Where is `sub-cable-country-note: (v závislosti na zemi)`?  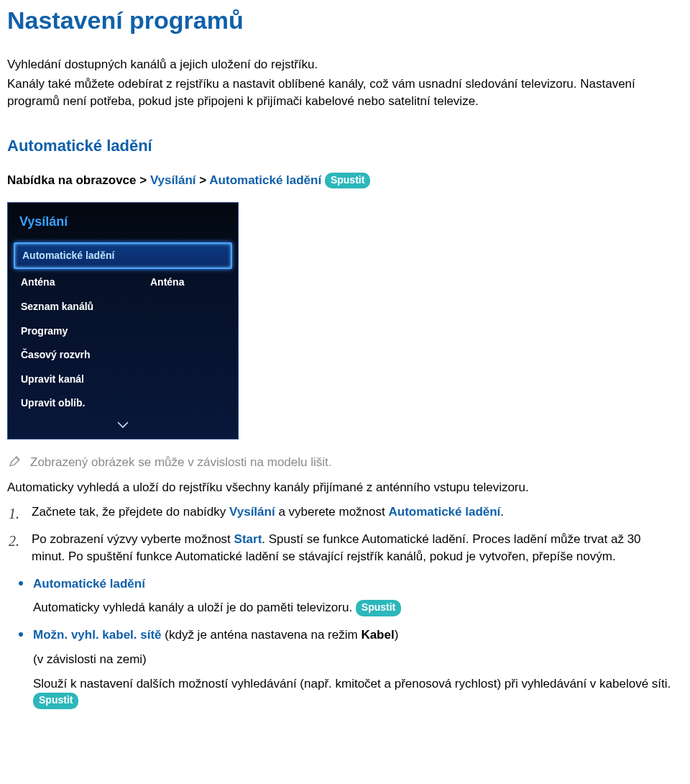 sub-cable-country-note: (v závislosti na zemi) is located at coordinates (354, 660).